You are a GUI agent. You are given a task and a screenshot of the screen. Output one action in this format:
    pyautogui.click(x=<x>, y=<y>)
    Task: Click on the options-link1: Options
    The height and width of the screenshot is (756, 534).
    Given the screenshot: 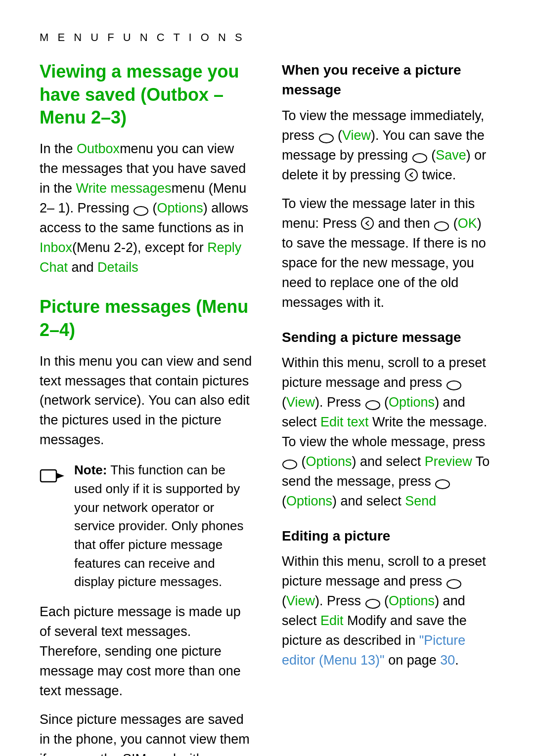 What is the action you would take?
    pyautogui.click(x=180, y=208)
    